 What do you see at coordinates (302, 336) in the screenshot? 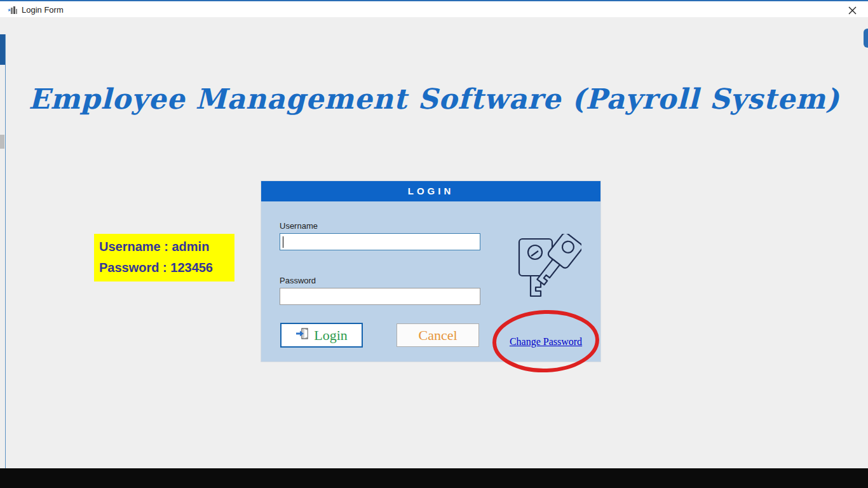
I see `login-door-icon` at bounding box center [302, 336].